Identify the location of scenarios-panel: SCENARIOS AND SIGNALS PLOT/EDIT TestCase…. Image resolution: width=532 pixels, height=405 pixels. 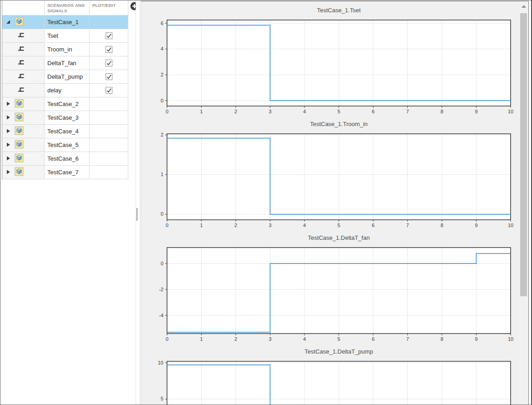
(66, 90).